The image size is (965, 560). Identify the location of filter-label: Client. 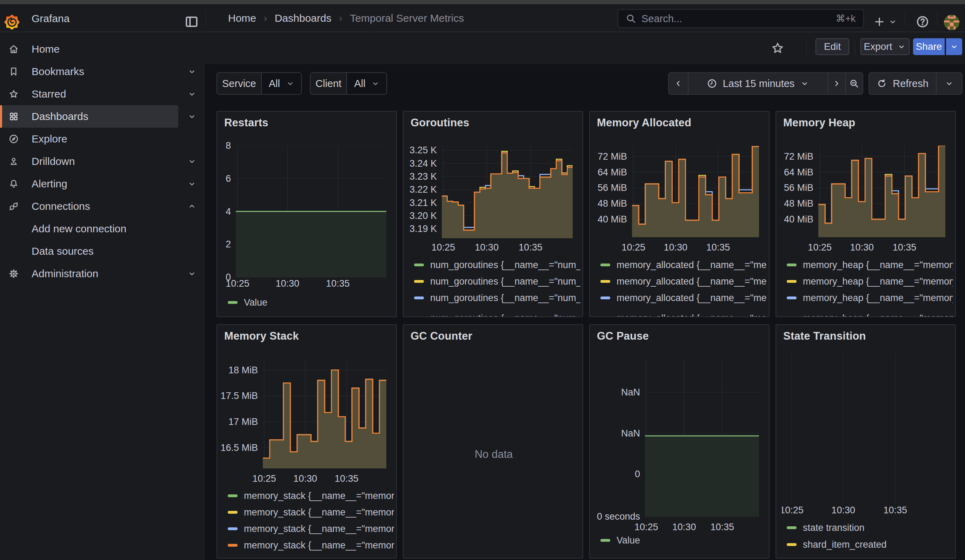
(329, 83).